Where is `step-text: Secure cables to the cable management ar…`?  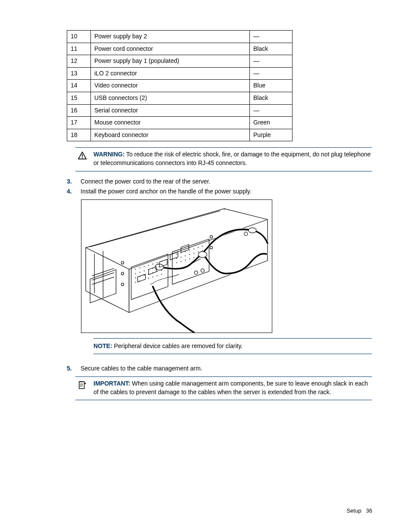 step-text: Secure cables to the cable management ar… is located at coordinates (227, 369).